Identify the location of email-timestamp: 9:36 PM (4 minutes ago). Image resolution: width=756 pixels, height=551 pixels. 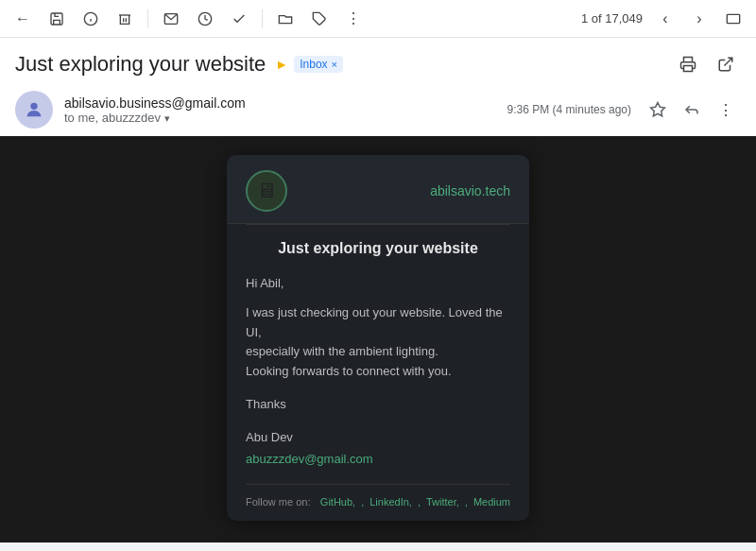
(569, 110).